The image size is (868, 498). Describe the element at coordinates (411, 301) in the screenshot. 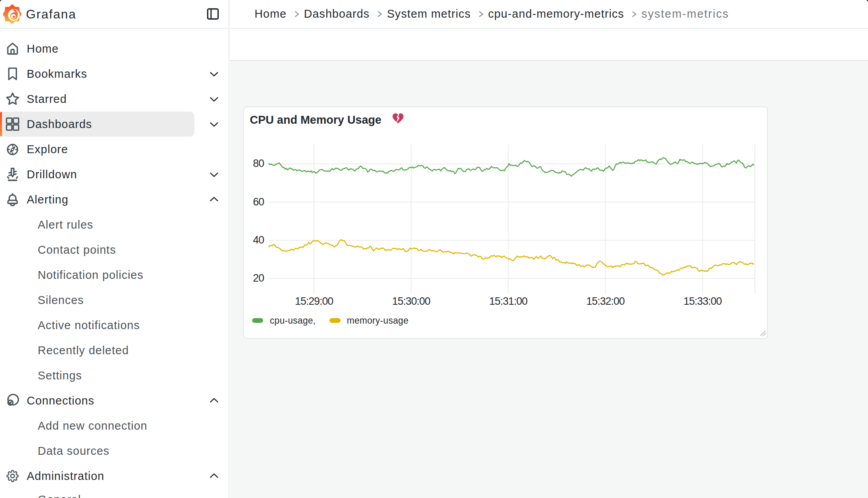

I see `svg-text: 15:30:00` at that location.